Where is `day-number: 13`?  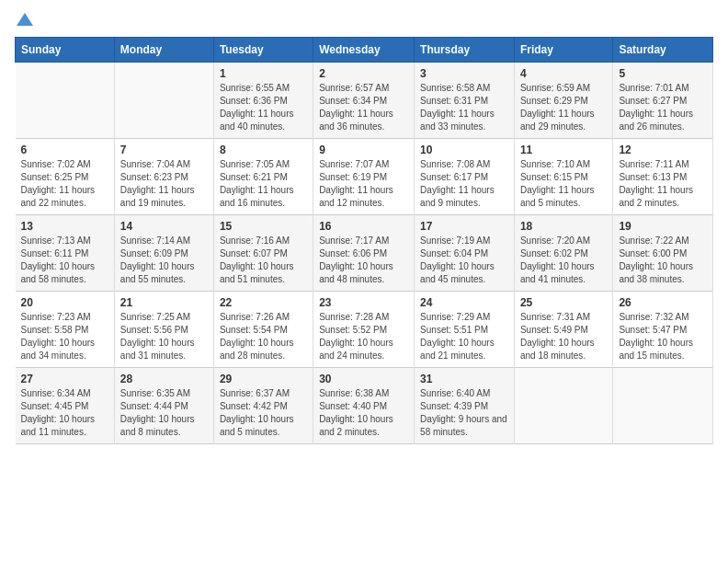 day-number: 13 is located at coordinates (64, 226).